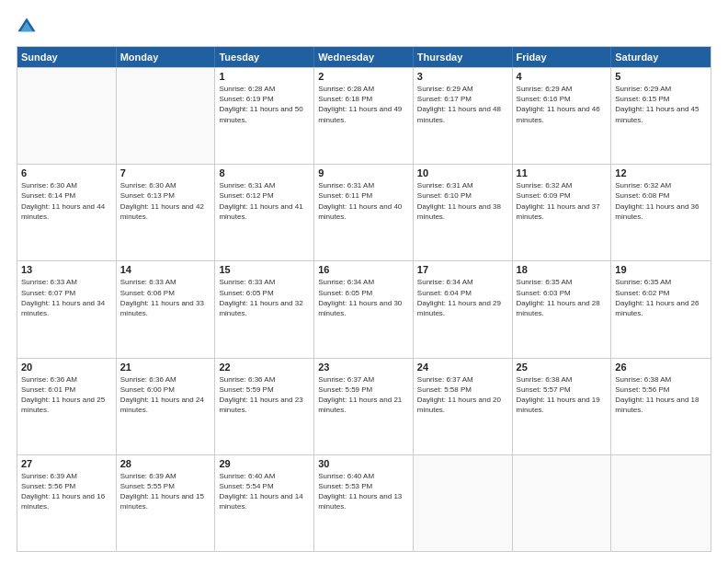  I want to click on calendar-cell: 6Sunrise: 6:30 AM Sunset: 6:14 PM Daylig…, so click(67, 213).